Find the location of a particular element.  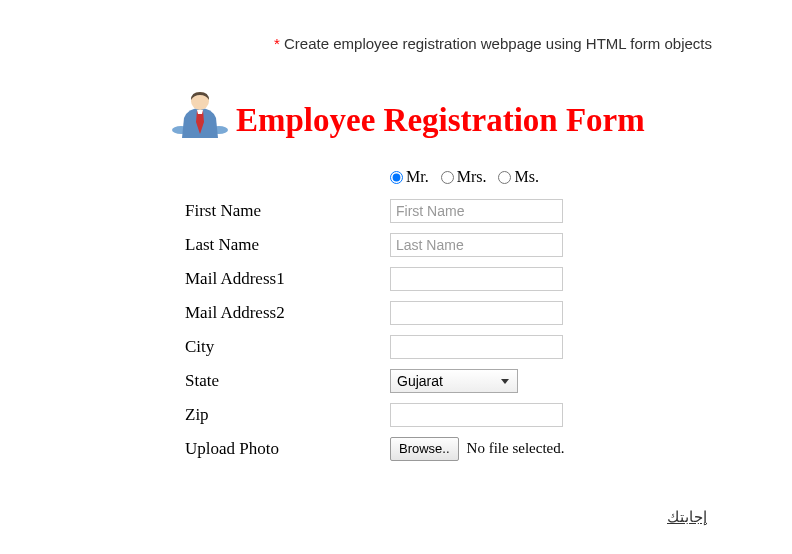

radio-mrs is located at coordinates (448, 178).